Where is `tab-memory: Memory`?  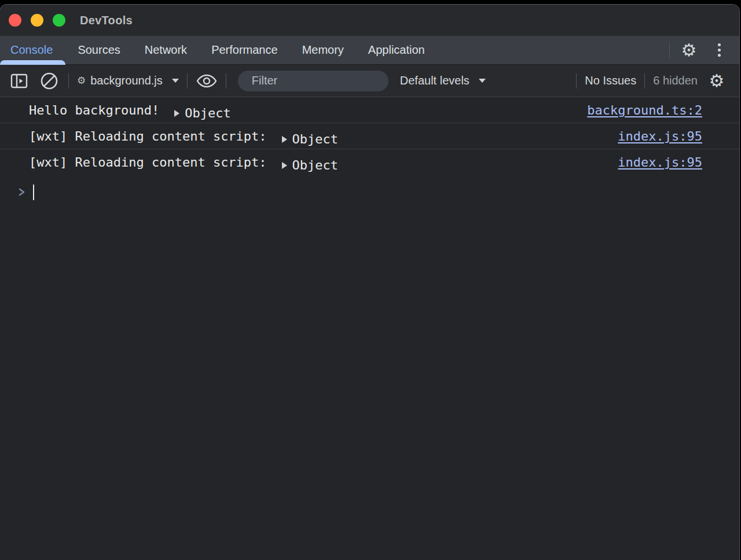
tab-memory: Memory is located at coordinates (323, 50).